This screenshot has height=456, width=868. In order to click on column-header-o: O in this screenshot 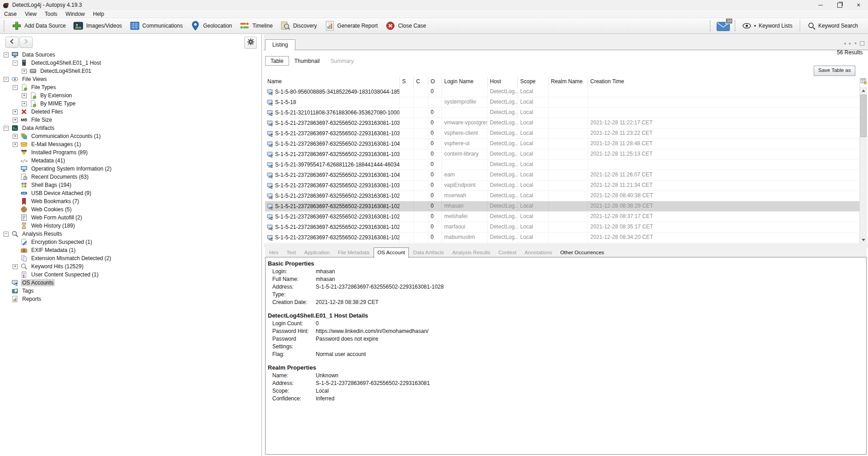, I will do `click(435, 82)`.